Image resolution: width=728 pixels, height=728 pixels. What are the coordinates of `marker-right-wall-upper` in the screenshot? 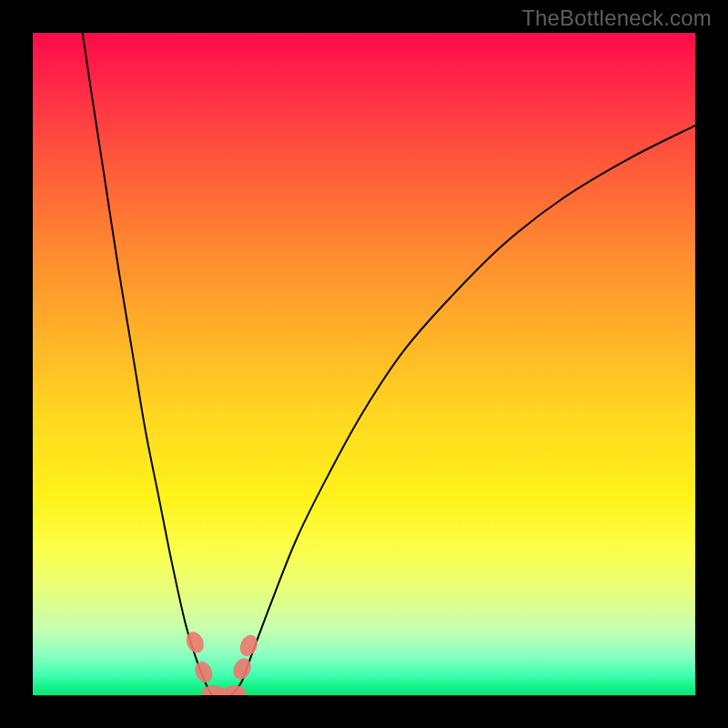 It's located at (248, 646).